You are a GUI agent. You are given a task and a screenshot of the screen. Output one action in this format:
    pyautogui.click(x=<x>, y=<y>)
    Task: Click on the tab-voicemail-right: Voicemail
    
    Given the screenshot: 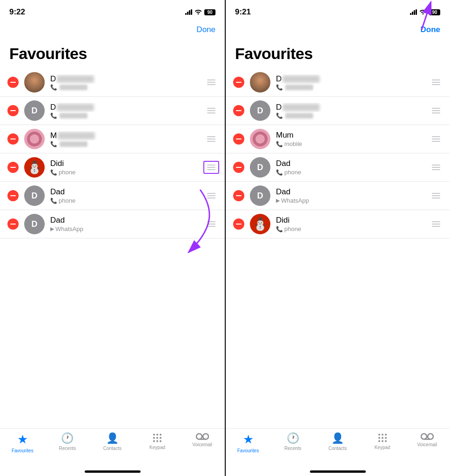 What is the action you would take?
    pyautogui.click(x=427, y=440)
    